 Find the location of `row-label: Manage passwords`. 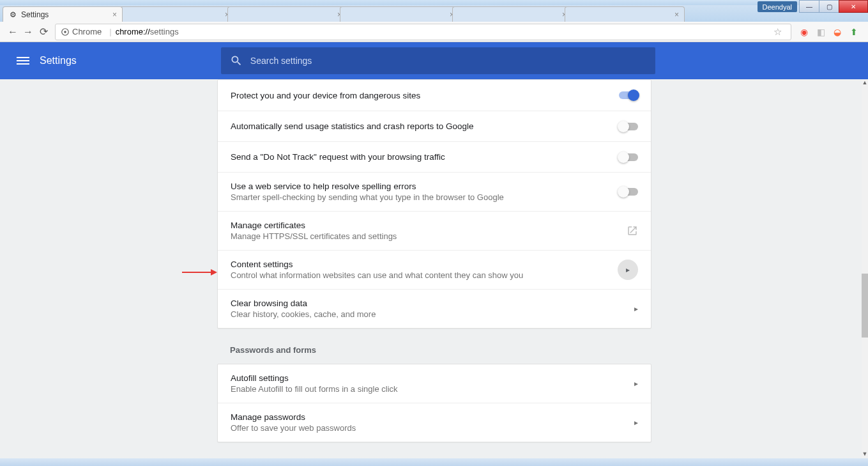

row-label: Manage passwords is located at coordinates (422, 417).